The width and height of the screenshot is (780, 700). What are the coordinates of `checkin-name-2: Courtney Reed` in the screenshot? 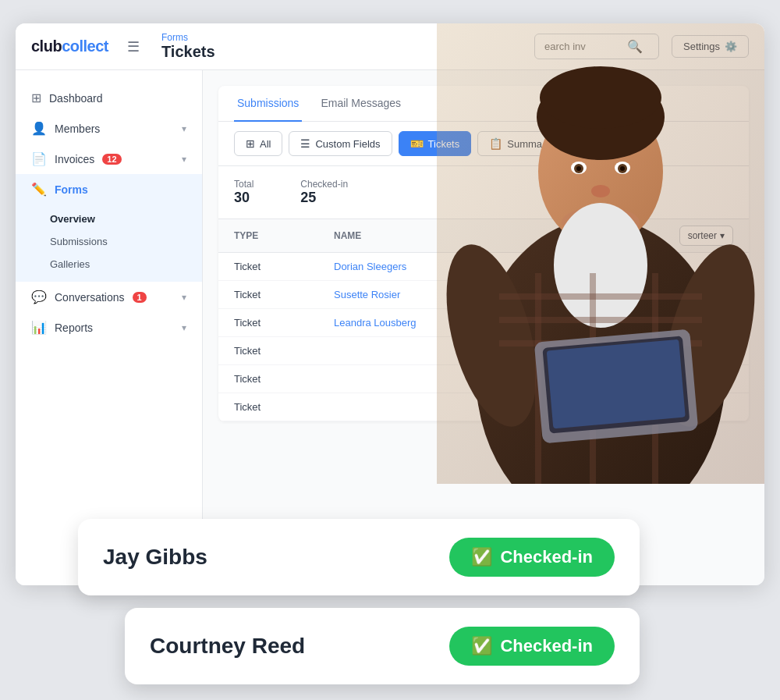 It's located at (228, 646).